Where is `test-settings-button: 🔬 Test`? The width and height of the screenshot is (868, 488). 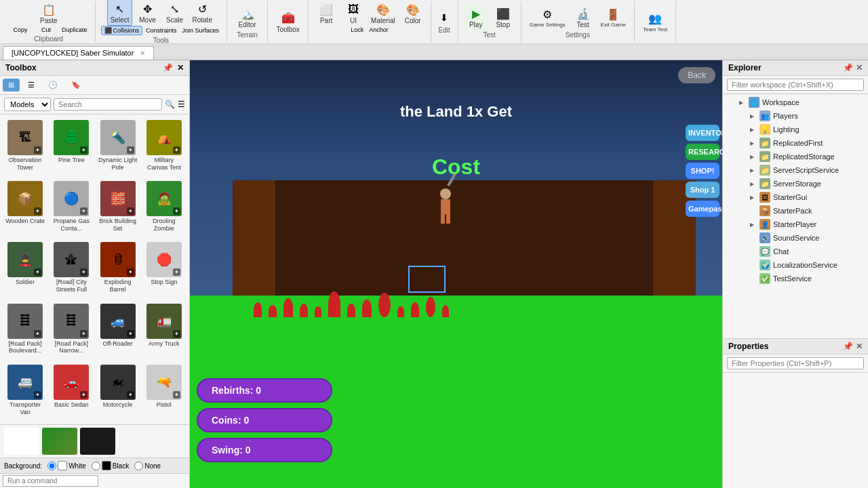 test-settings-button: 🔬 Test is located at coordinates (583, 18).